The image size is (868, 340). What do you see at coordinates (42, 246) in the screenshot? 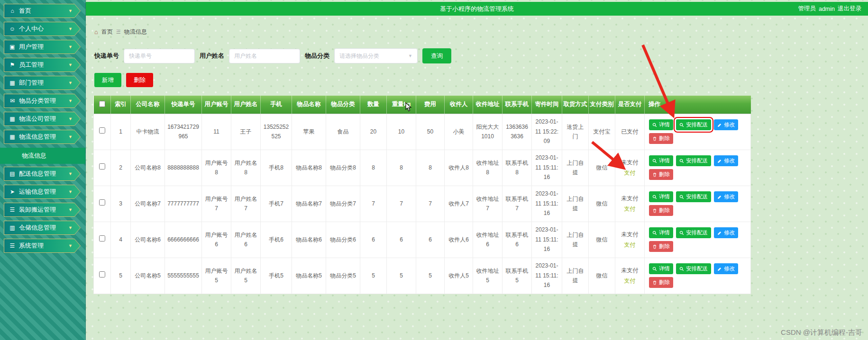
I see `sidebar-item-13: ☰系统管理▼` at bounding box center [42, 246].